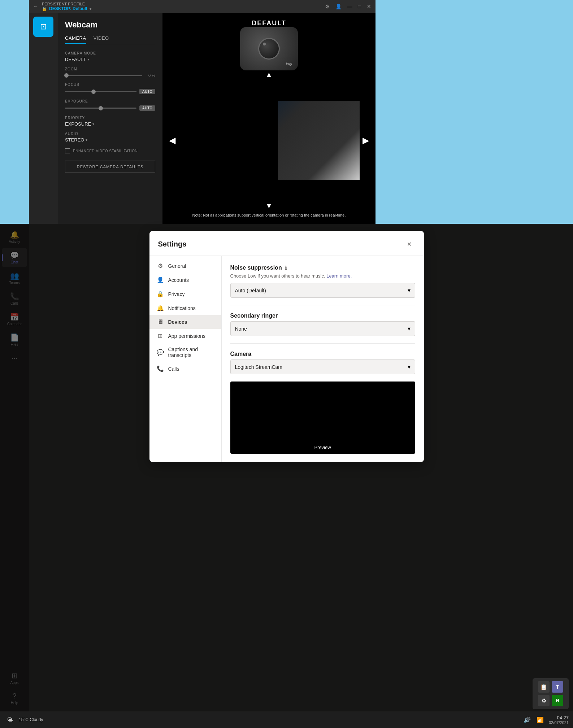 The width and height of the screenshot is (573, 728). I want to click on noise-desc-text: Choose Low if you want others to hear mu…, so click(278, 276).